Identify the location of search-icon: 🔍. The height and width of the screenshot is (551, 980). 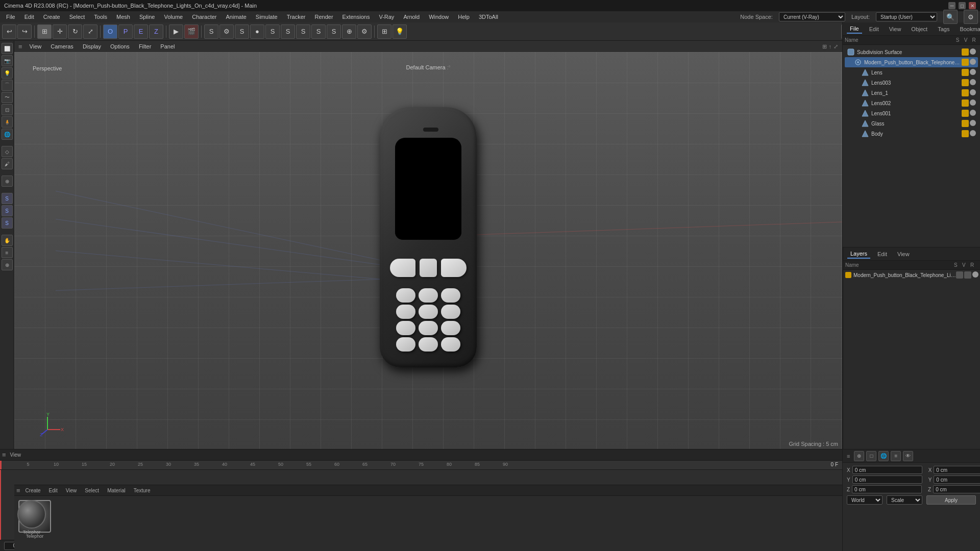
(950, 17).